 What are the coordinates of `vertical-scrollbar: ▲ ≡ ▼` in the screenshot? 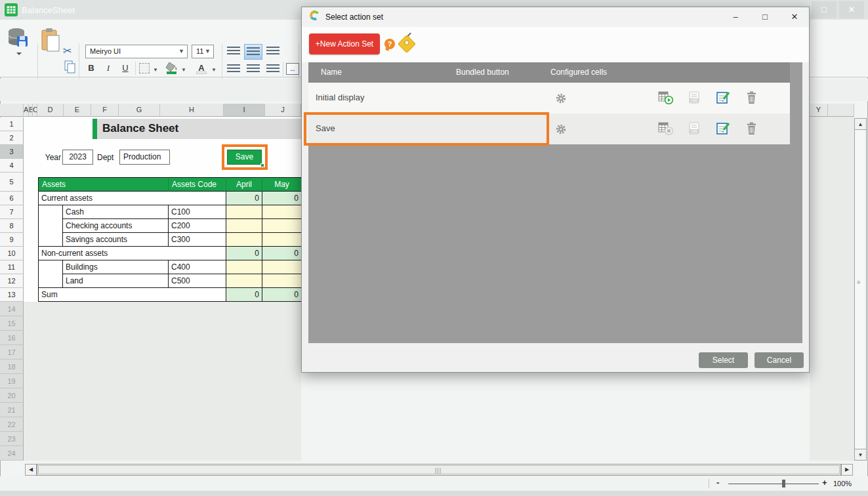 It's located at (861, 289).